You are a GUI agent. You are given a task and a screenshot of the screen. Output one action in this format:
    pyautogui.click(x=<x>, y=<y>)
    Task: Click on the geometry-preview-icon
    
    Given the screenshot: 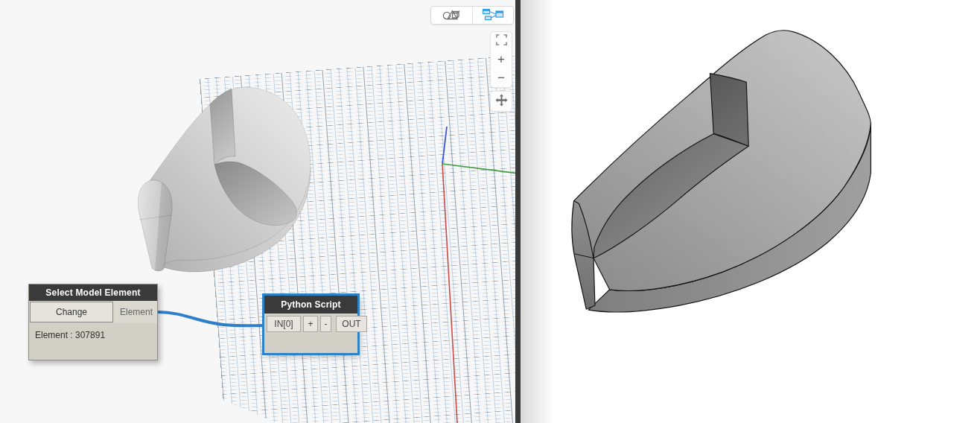 What is the action you would take?
    pyautogui.click(x=451, y=16)
    